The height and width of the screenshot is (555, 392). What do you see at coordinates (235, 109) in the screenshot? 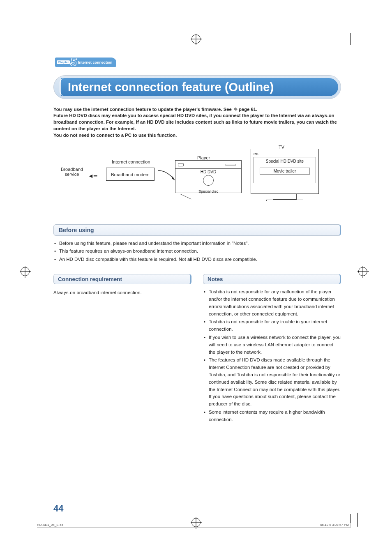
I see `page-ref-arrow-icon` at bounding box center [235, 109].